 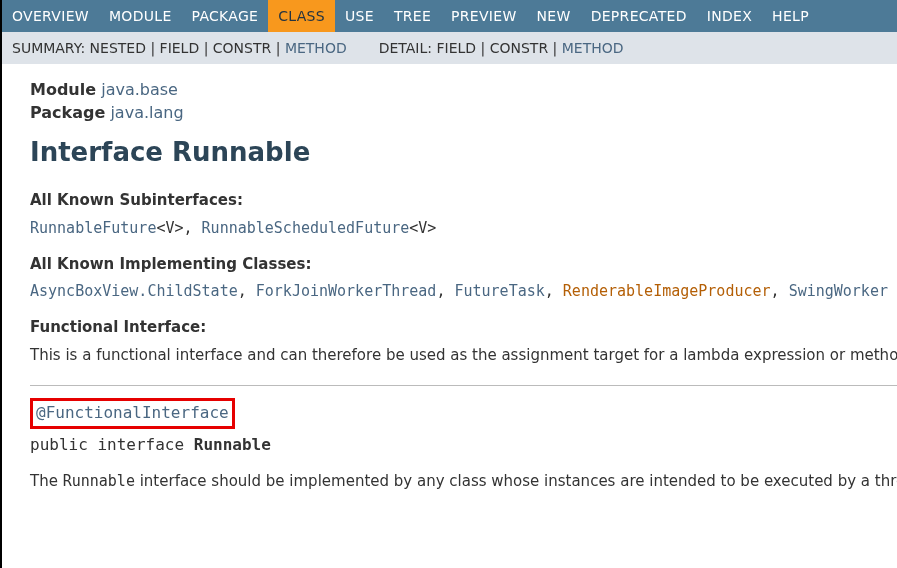 I want to click on summary-method-link: METHOD, so click(x=316, y=48).